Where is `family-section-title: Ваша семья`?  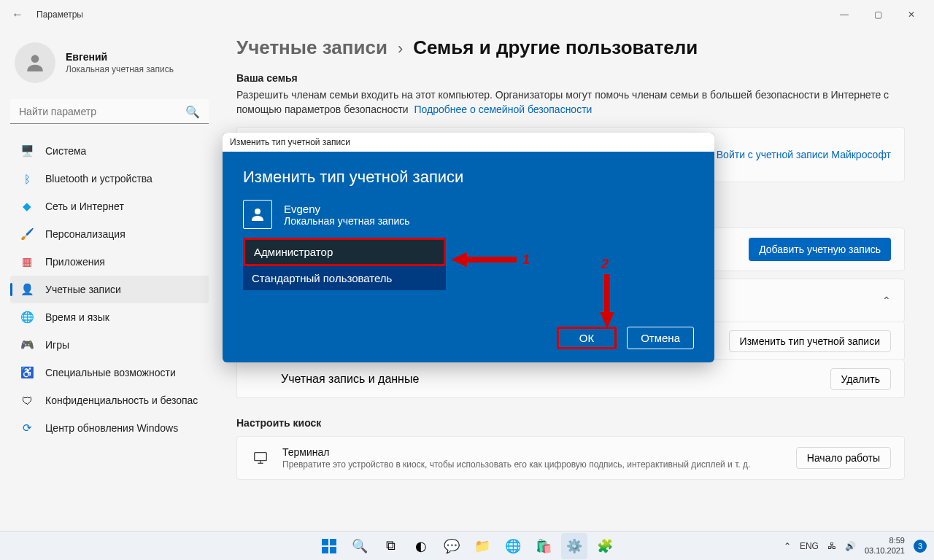
family-section-title: Ваша семья is located at coordinates (571, 78).